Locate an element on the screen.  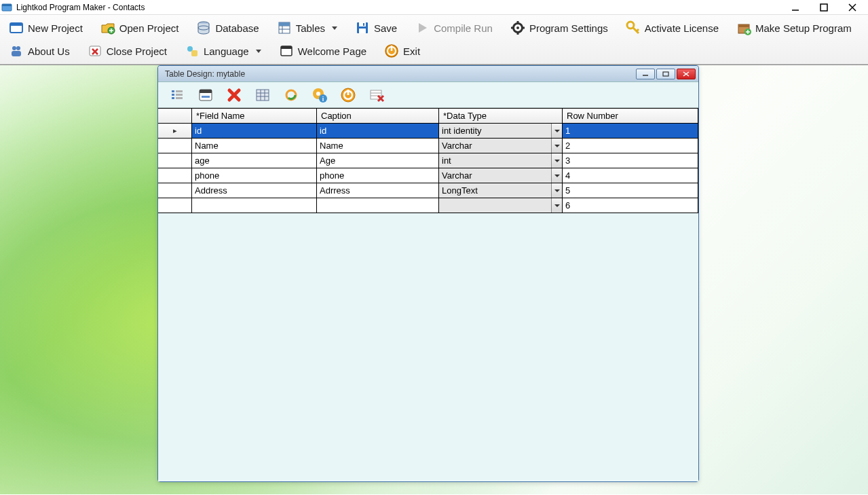
cell-caption: phone is located at coordinates (378, 176).